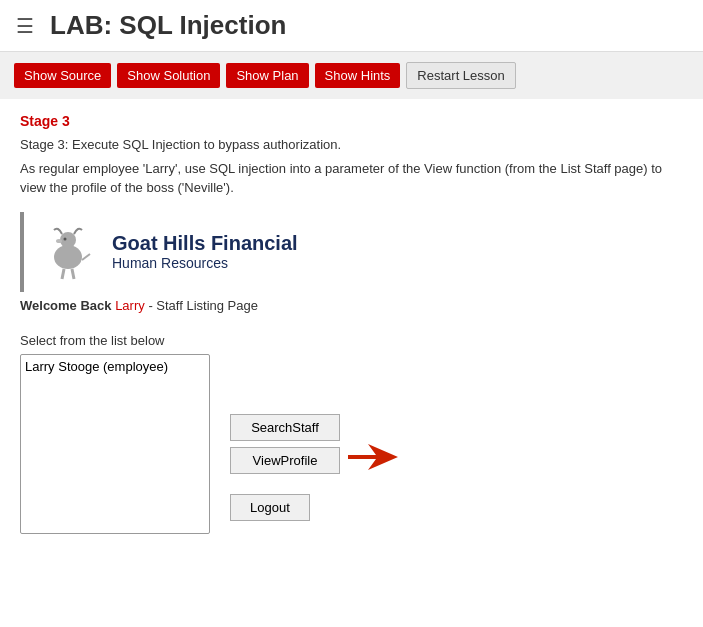 The width and height of the screenshot is (703, 627). I want to click on user-name-link: Larry, so click(130, 306).